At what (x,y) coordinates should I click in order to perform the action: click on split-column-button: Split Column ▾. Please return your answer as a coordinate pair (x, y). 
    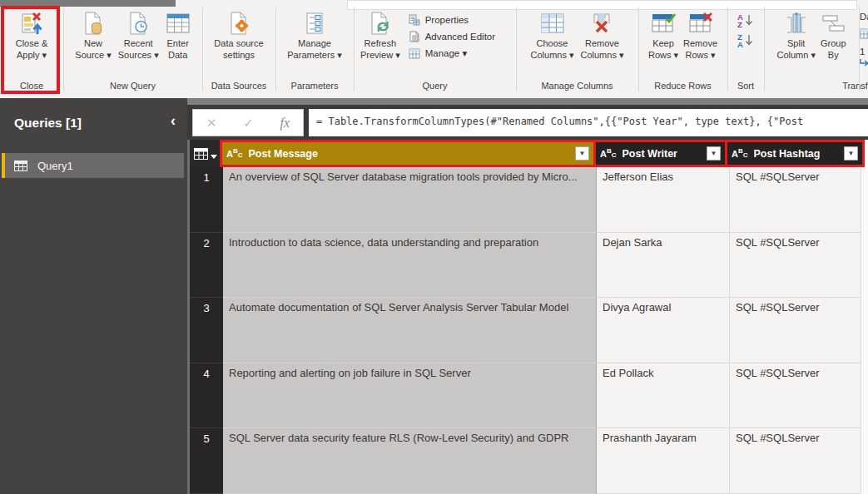
    Looking at the image, I should click on (796, 35).